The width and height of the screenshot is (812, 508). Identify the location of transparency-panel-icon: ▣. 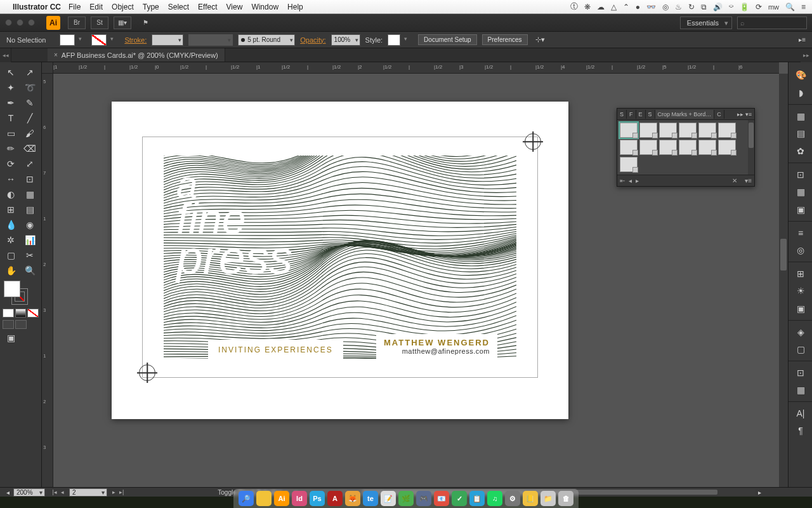
(801, 210).